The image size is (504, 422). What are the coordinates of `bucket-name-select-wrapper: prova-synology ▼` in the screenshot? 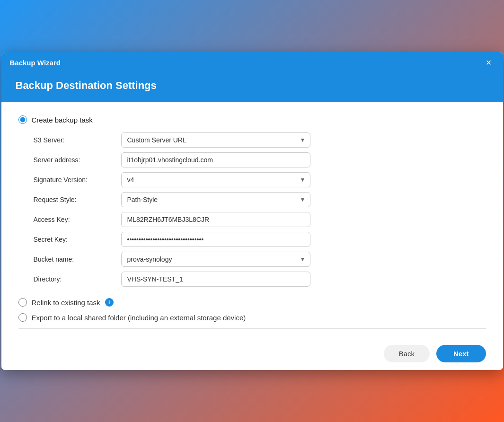 It's located at (216, 259).